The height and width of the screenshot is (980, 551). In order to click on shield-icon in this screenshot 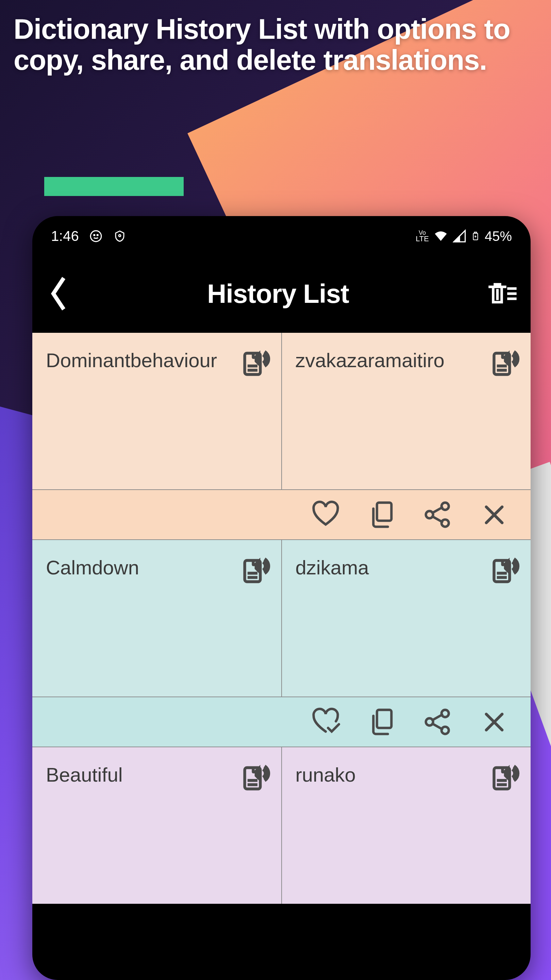, I will do `click(120, 236)`.